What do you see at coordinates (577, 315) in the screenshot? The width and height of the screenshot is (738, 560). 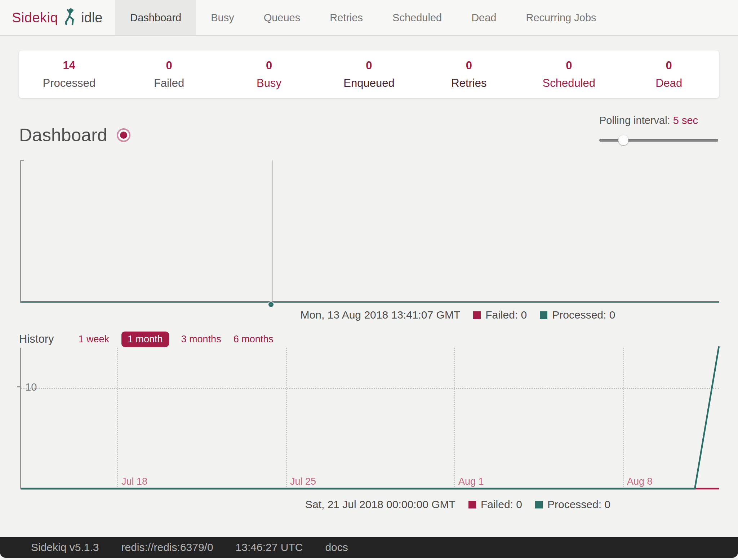 I see `realtime-legend-processed: Processed: 0` at bounding box center [577, 315].